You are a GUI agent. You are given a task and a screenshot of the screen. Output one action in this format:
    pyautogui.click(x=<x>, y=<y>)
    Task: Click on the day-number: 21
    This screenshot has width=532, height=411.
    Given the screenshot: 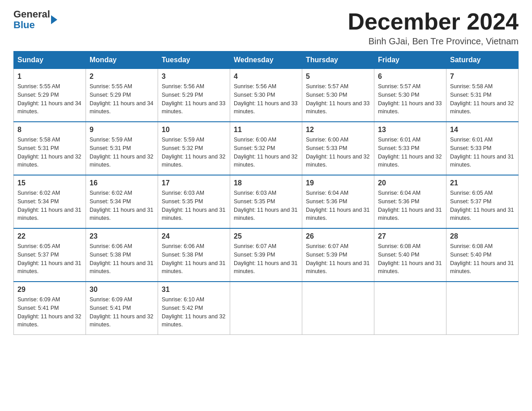 What is the action you would take?
    pyautogui.click(x=482, y=183)
    